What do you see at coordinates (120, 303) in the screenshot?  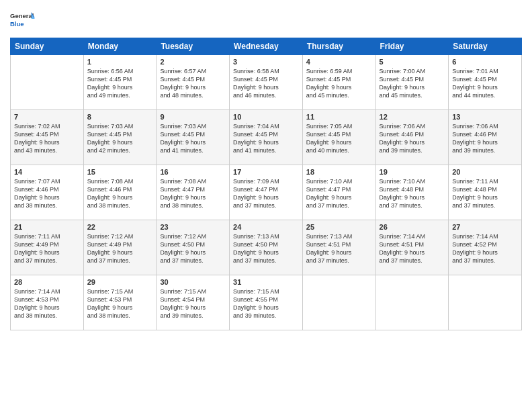 I see `calendar-cell: 29Sunrise: 7:15 AM Sunset: 4:53 PM Dayli…` at bounding box center [120, 303].